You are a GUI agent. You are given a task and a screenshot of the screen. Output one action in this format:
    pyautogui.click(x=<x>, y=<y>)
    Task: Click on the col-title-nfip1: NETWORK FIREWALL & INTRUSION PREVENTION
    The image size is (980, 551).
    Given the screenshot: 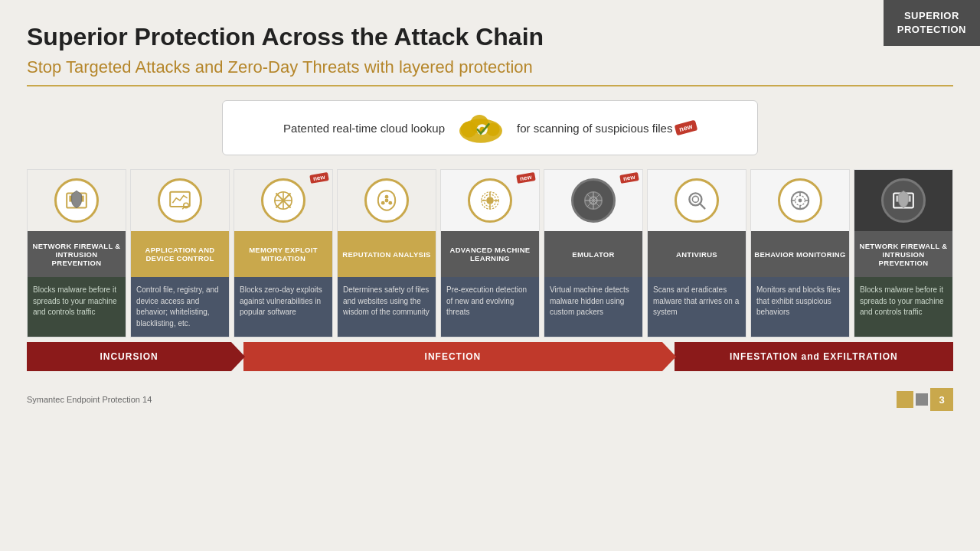 What is the action you would take?
    pyautogui.click(x=77, y=254)
    